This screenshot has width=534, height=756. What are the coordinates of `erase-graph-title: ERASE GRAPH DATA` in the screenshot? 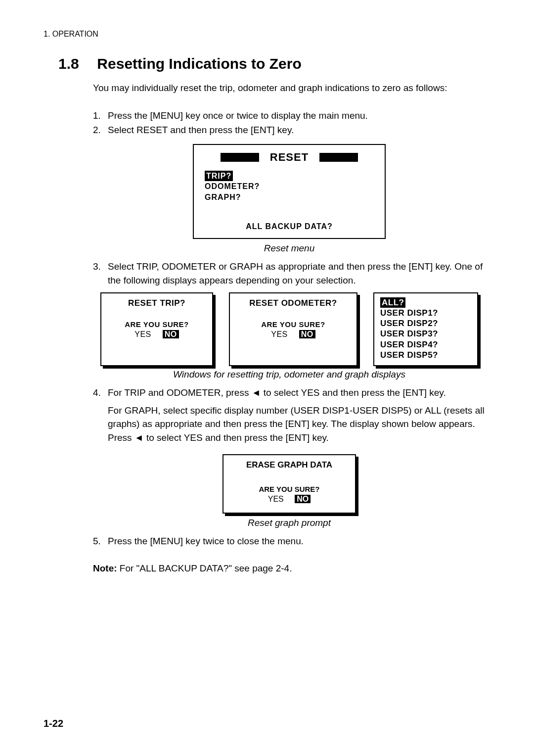 It's located at (289, 465).